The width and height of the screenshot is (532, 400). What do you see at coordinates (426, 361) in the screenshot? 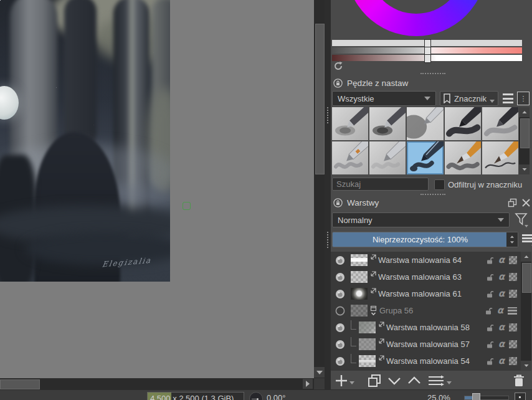
I see `layer-row: Warstwa malowania 54 α` at bounding box center [426, 361].